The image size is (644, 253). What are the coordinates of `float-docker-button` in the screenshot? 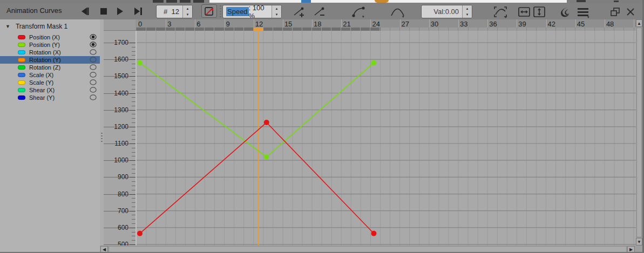 It's located at (615, 12).